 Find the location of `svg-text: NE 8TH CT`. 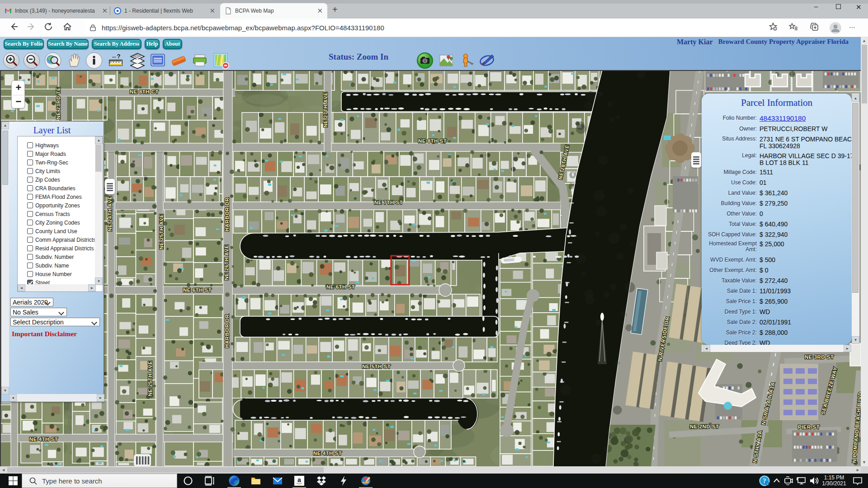

svg-text: NE 8TH CT is located at coordinates (144, 92).